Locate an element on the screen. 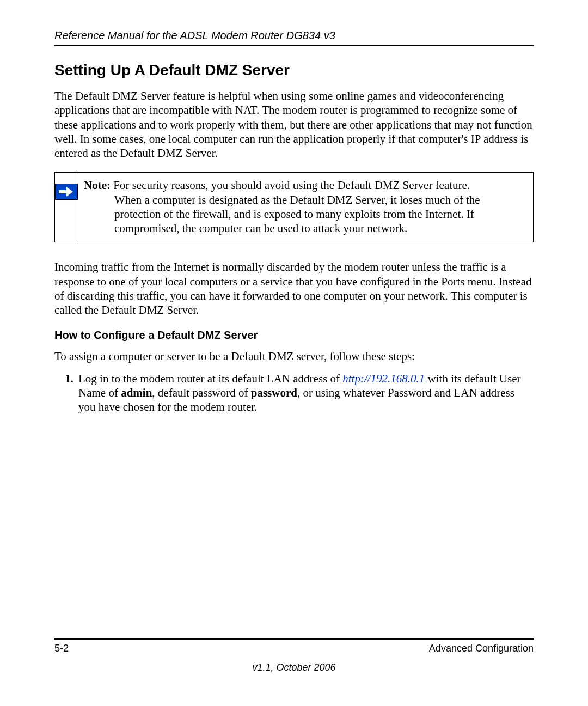  arrow-right-icon is located at coordinates (66, 192).